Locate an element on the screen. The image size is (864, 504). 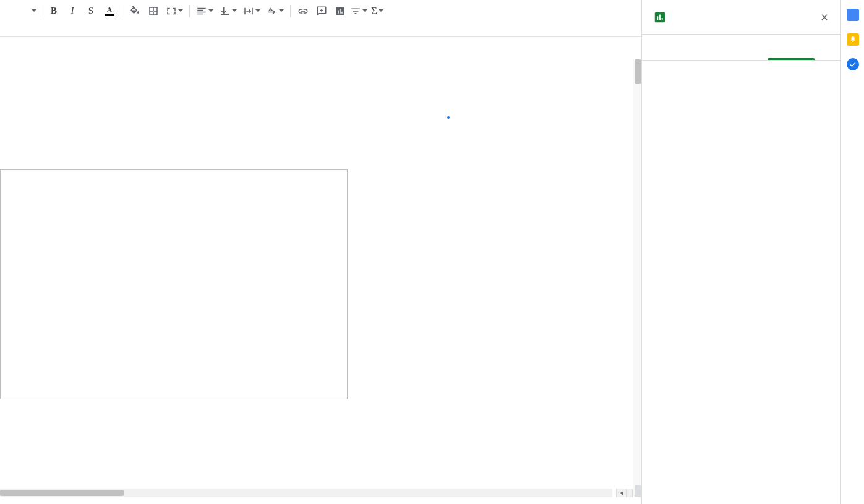
bold-button: B is located at coordinates (54, 11).